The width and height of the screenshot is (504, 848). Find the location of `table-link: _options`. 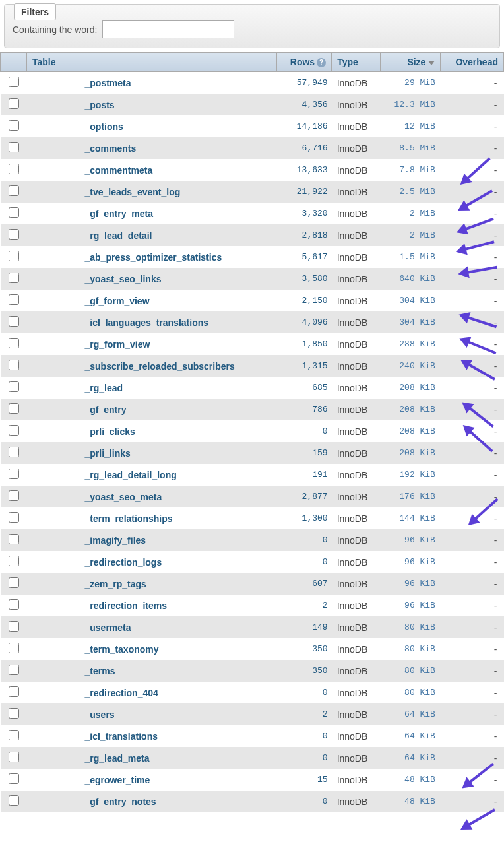

table-link: _options is located at coordinates (104, 127).